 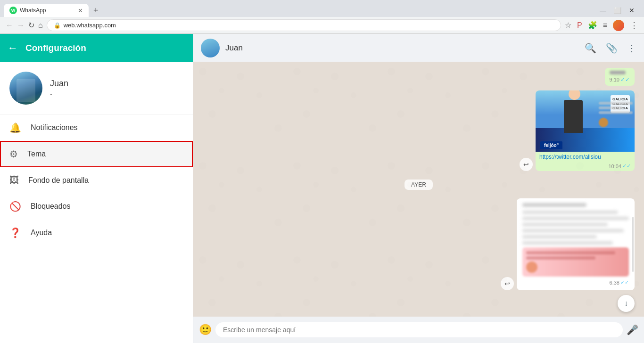 I want to click on profile-info: Juan -, so click(x=59, y=89).